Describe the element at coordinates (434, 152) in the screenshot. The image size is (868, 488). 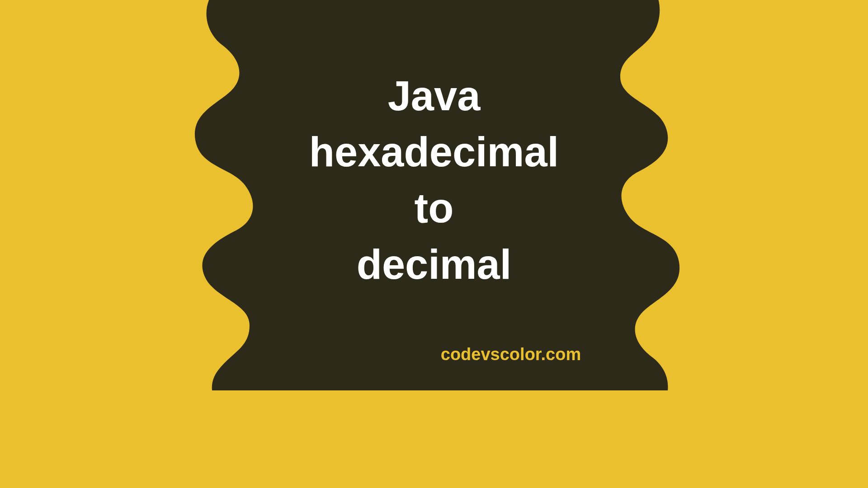
I see `title-line-2: hexadecimal` at that location.